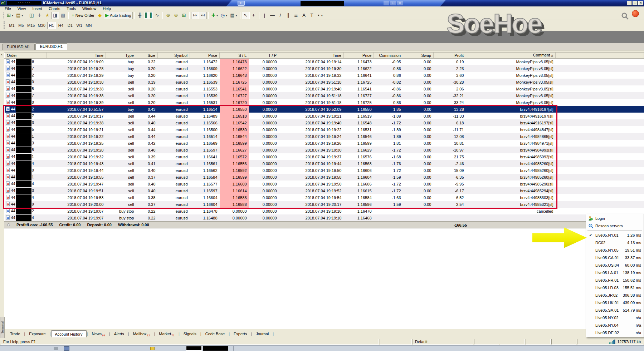  I want to click on history-row: 4442018.07.04 19:19:53sell0.38eurusd1.16…, so click(324, 197).